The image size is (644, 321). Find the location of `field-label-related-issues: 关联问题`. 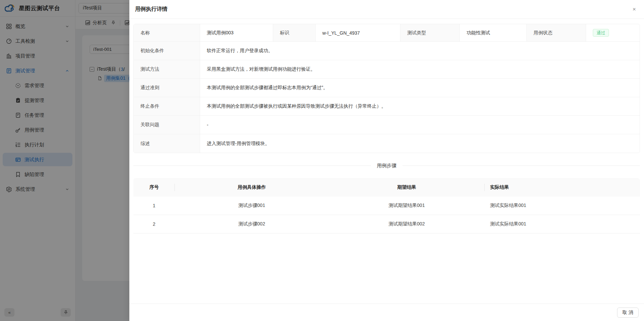

field-label-related-issues: 关联问题 is located at coordinates (167, 125).